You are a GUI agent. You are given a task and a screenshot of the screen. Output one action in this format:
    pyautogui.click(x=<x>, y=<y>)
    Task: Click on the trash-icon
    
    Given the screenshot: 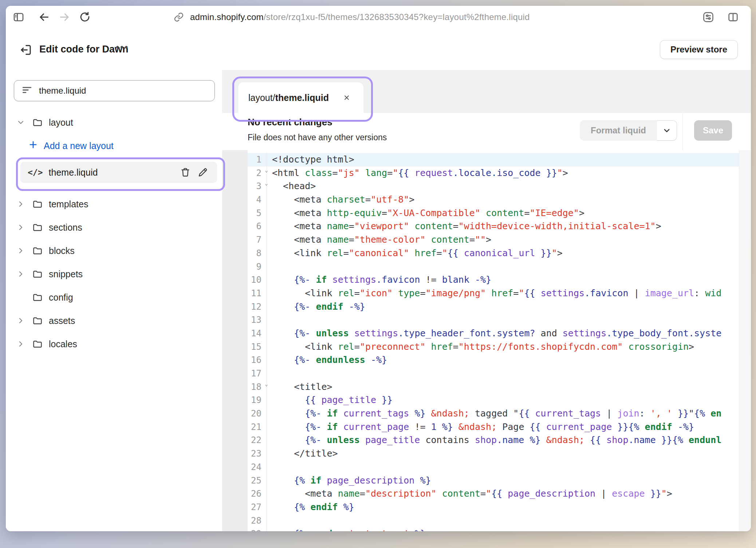 What is the action you would take?
    pyautogui.click(x=185, y=172)
    